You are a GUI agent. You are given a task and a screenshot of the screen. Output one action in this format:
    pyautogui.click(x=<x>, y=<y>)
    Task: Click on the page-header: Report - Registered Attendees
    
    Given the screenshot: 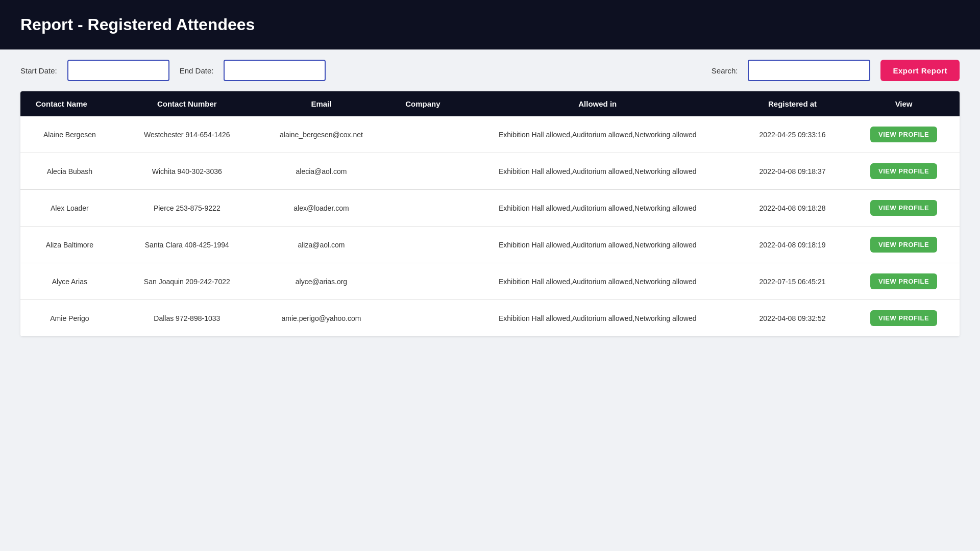 What is the action you would take?
    pyautogui.click(x=490, y=24)
    